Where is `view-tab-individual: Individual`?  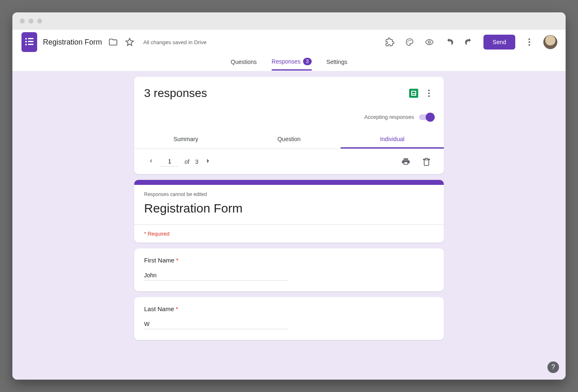 view-tab-individual: Individual is located at coordinates (392, 139).